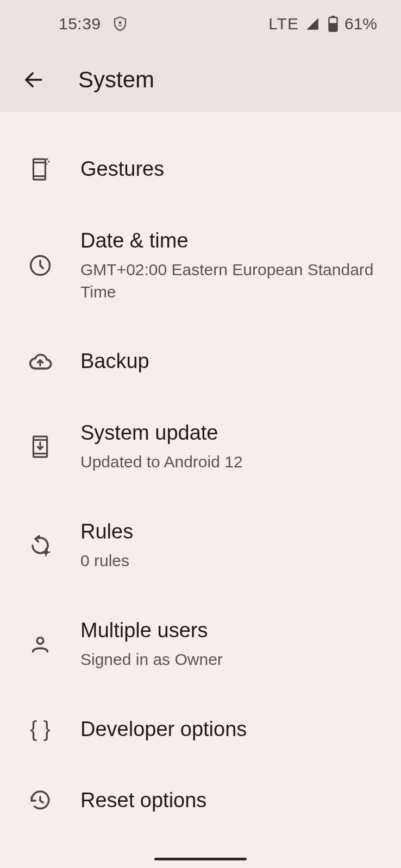 This screenshot has width=401, height=868. I want to click on rules-icon, so click(40, 546).